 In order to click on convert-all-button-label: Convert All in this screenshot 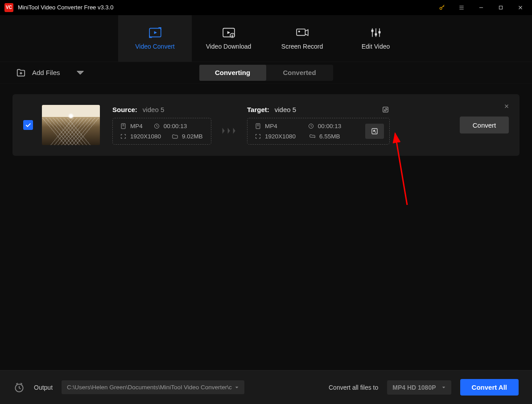, I will do `click(490, 387)`.